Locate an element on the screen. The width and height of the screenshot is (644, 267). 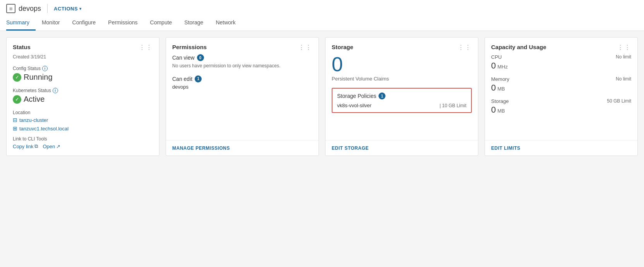
storage-value: 0 MB is located at coordinates (561, 110).